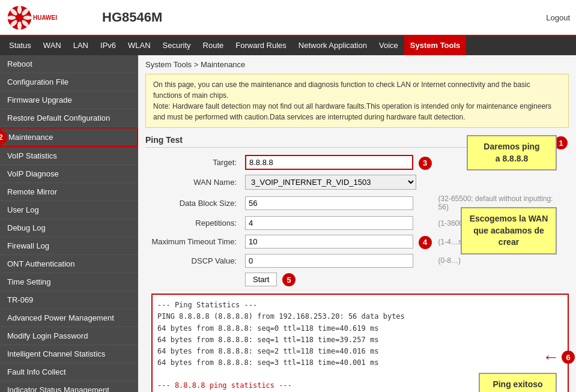 Image resolution: width=576 pixels, height=392 pixels. Describe the element at coordinates (509, 231) in the screenshot. I see `callout-text-4: Escogemos la WANque acabamos decrear` at that location.